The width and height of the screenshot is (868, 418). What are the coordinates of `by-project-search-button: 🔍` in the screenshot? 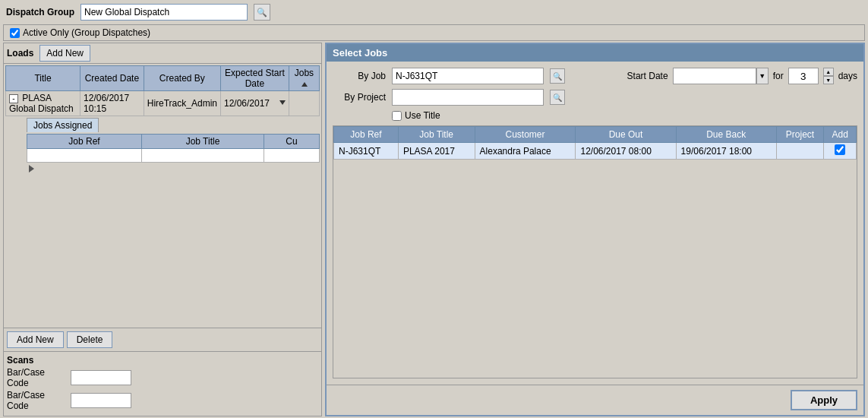 It's located at (557, 97).